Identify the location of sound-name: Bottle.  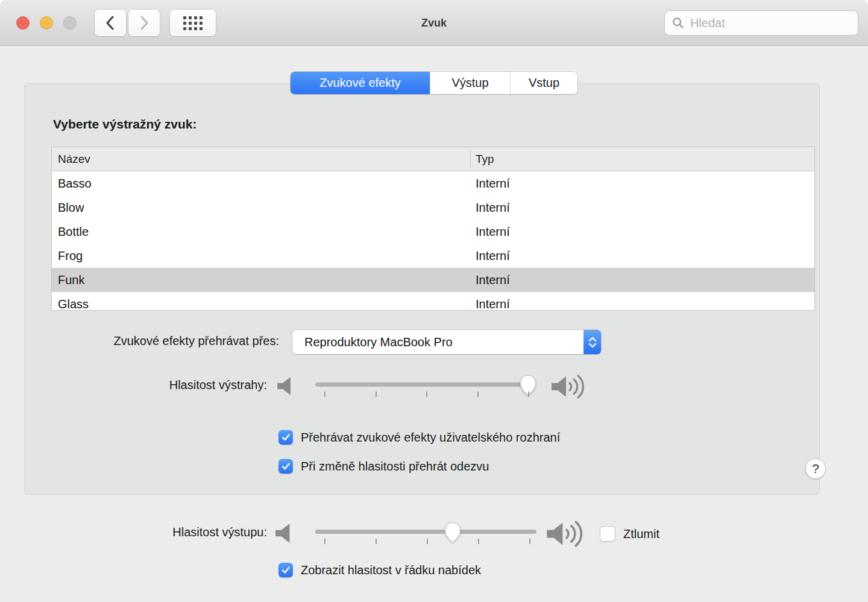
(74, 232).